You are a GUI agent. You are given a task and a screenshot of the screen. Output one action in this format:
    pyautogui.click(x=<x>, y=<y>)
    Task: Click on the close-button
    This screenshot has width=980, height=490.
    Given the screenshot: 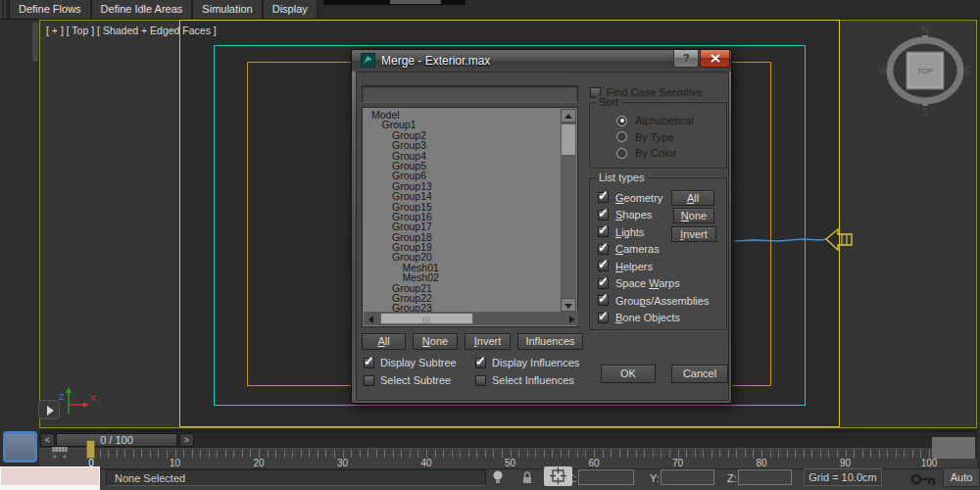 What is the action you would take?
    pyautogui.click(x=715, y=59)
    